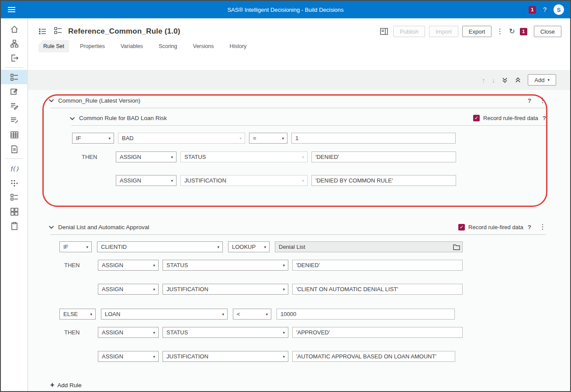  What do you see at coordinates (14, 106) in the screenshot?
I see `sidebar-item-treatment-groups` at bounding box center [14, 106].